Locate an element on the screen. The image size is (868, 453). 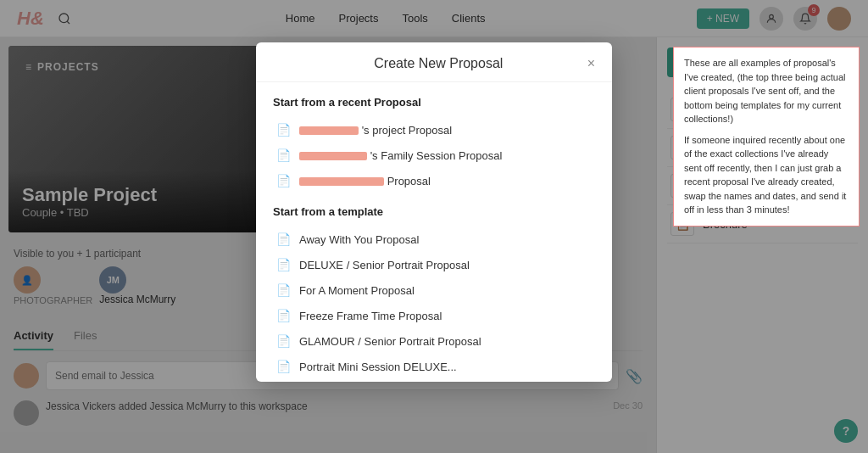
doc-icon-1: 📄 is located at coordinates (283, 155).